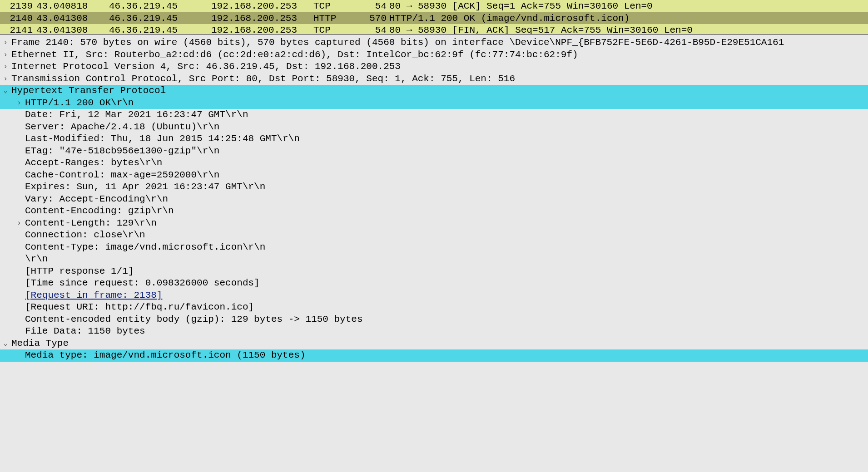 The height and width of the screenshot is (472, 868). Describe the element at coordinates (434, 139) in the screenshot. I see `http-header-line: Last-Modified: Thu, 18 Jun 2015 14:25:48…` at that location.